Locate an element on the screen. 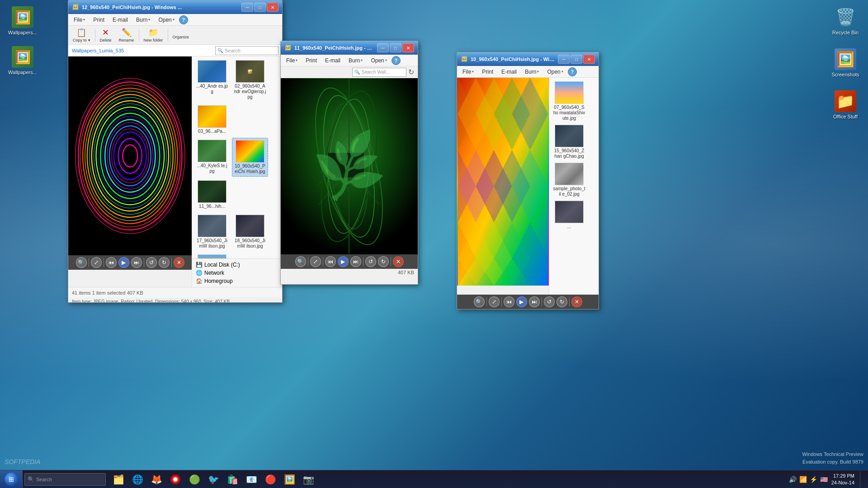  desktop-icon-recycle-bin: 🗑️ Recycle Bin is located at coordinates (845, 21).